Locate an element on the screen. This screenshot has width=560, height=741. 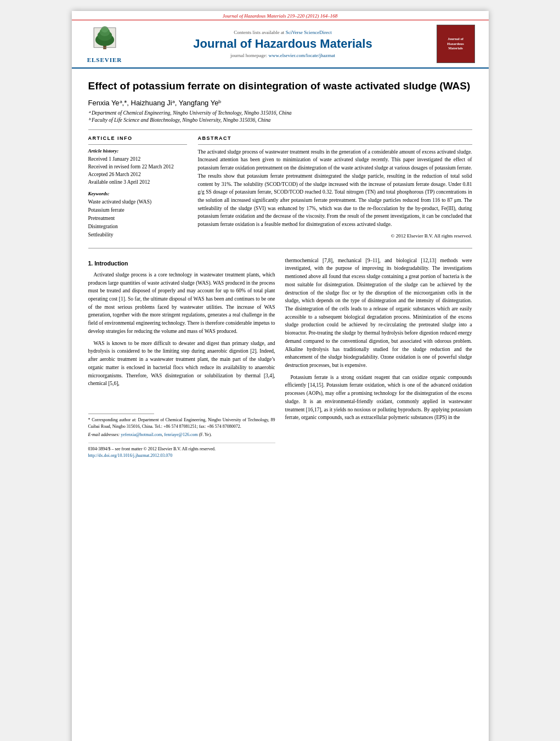
intro-para2: WAS is known to be more difficult to dew… is located at coordinates (182, 364).